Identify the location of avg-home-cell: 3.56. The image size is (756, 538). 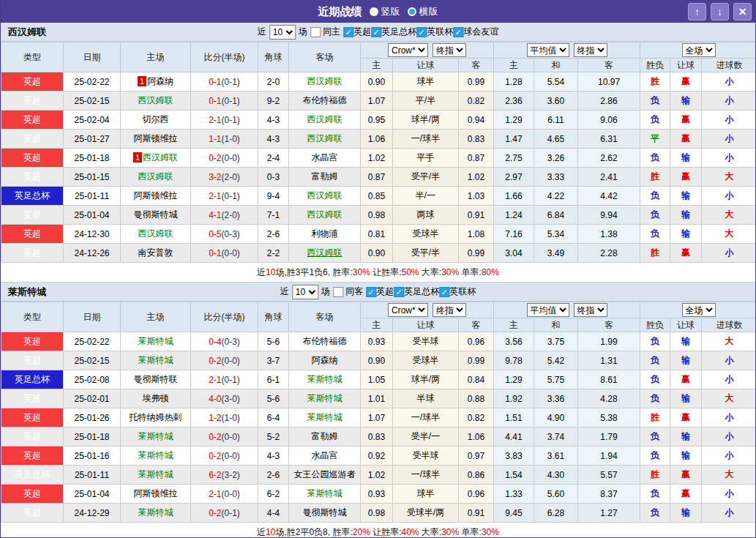
(514, 342).